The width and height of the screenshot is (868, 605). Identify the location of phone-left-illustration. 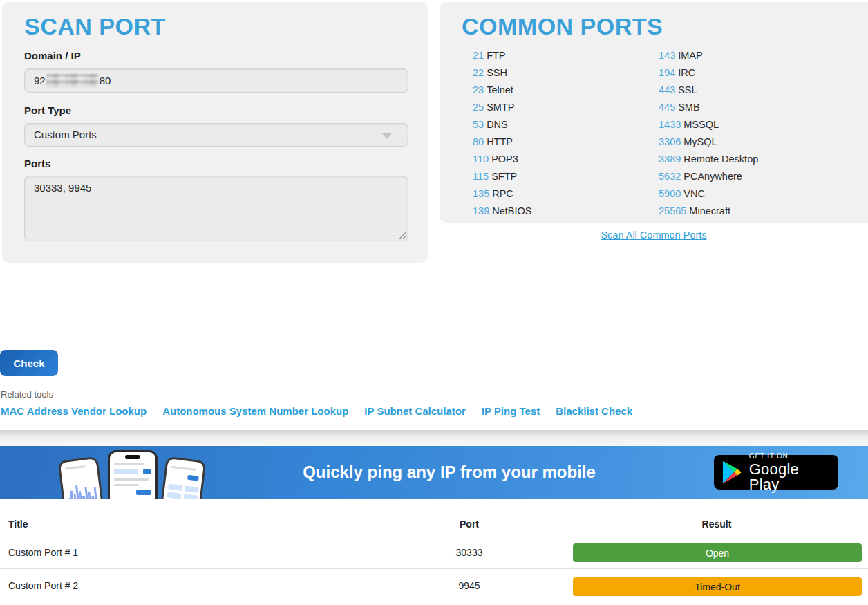
(83, 478).